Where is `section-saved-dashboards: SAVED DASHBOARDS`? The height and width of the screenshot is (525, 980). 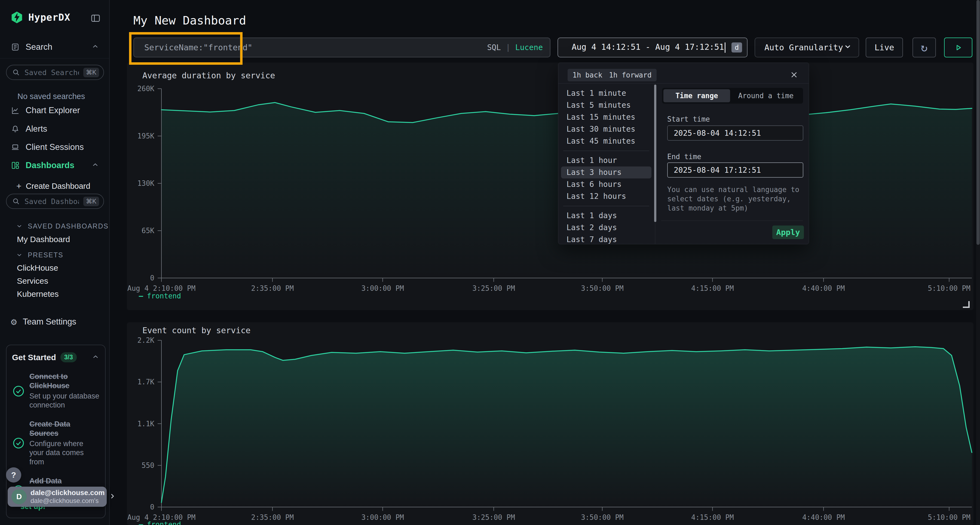 section-saved-dashboards: SAVED DASHBOARDS is located at coordinates (62, 226).